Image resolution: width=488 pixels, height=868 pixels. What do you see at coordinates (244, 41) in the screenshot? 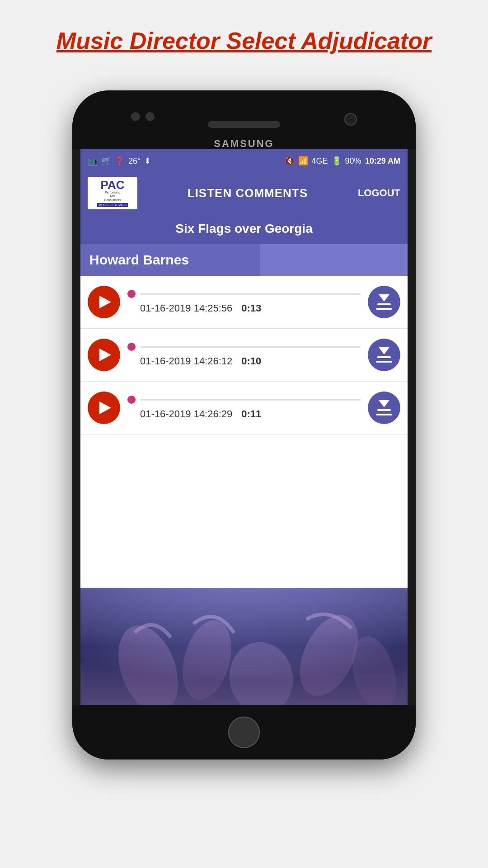
I see `page-title: Music Director Select Adjudicator` at bounding box center [244, 41].